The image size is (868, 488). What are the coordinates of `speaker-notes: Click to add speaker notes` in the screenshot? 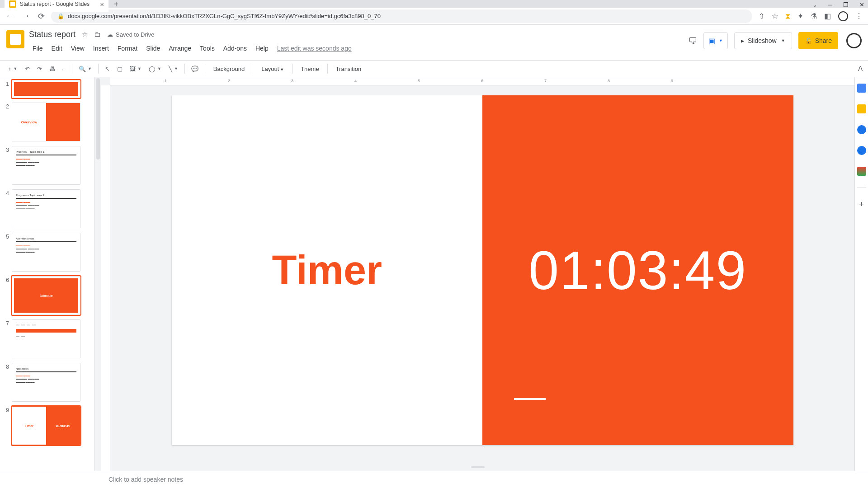 It's located at (434, 479).